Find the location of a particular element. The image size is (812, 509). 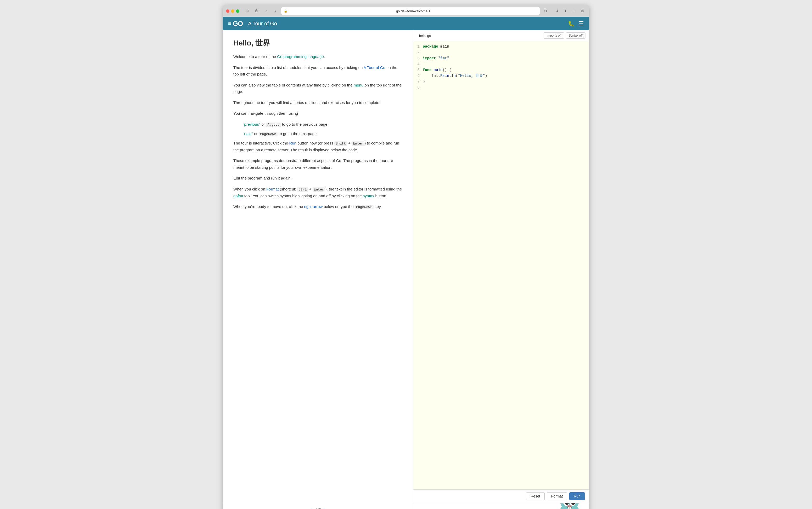

shift-code: Shift is located at coordinates (341, 143).